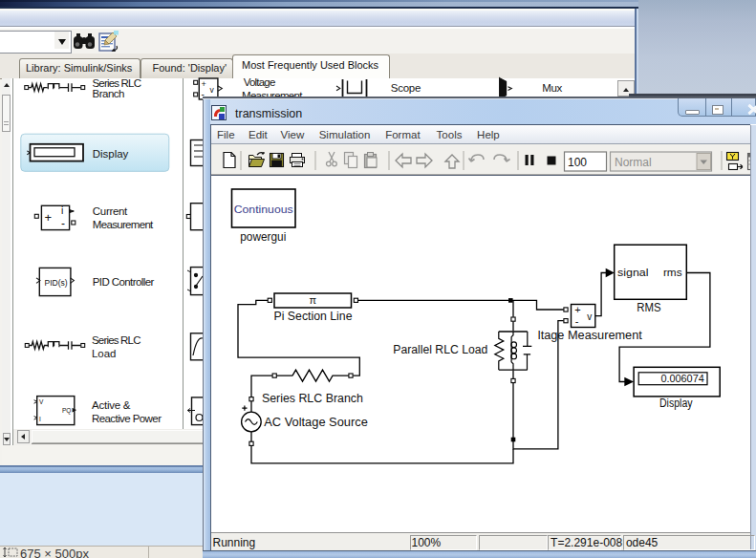 This screenshot has width=756, height=558. Describe the element at coordinates (440, 350) in the screenshot. I see `svg-text: Parallel RLC Load` at that location.